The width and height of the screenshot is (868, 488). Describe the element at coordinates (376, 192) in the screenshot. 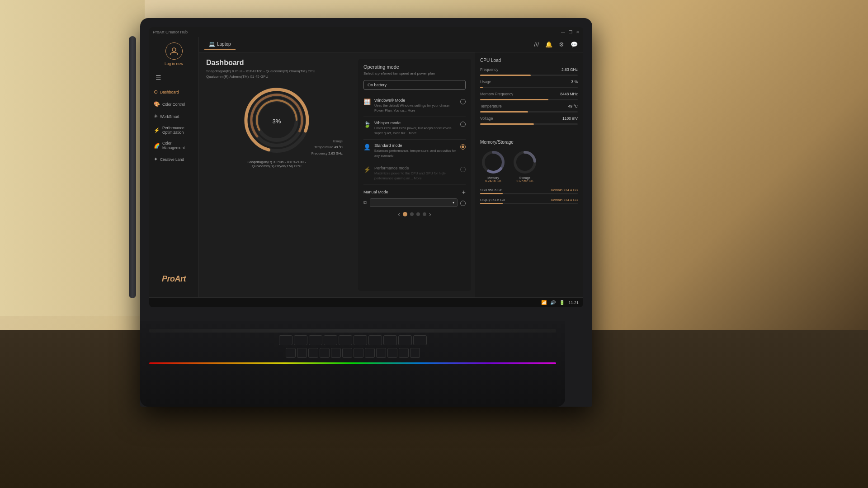

I see `manual-mode-label: Manual Mode` at that location.